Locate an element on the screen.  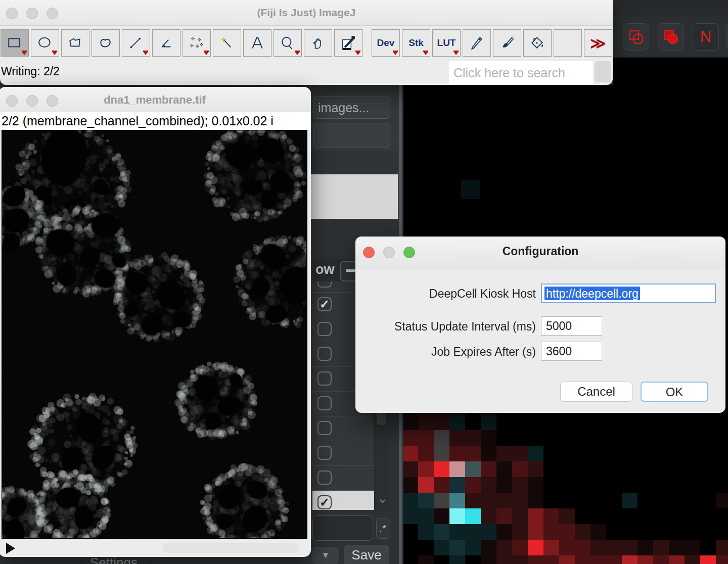
expires-field: 3600 is located at coordinates (571, 351).